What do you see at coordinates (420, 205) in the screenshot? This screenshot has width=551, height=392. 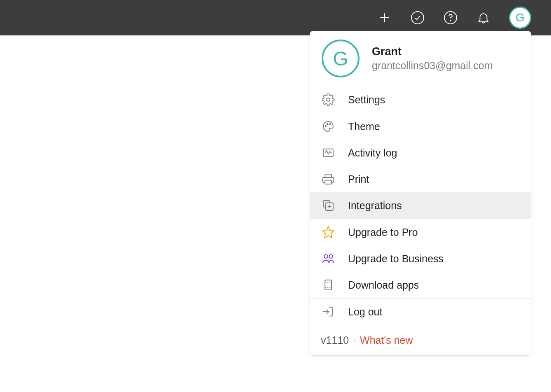 I see `menu-item-integrations: Integrations` at bounding box center [420, 205].